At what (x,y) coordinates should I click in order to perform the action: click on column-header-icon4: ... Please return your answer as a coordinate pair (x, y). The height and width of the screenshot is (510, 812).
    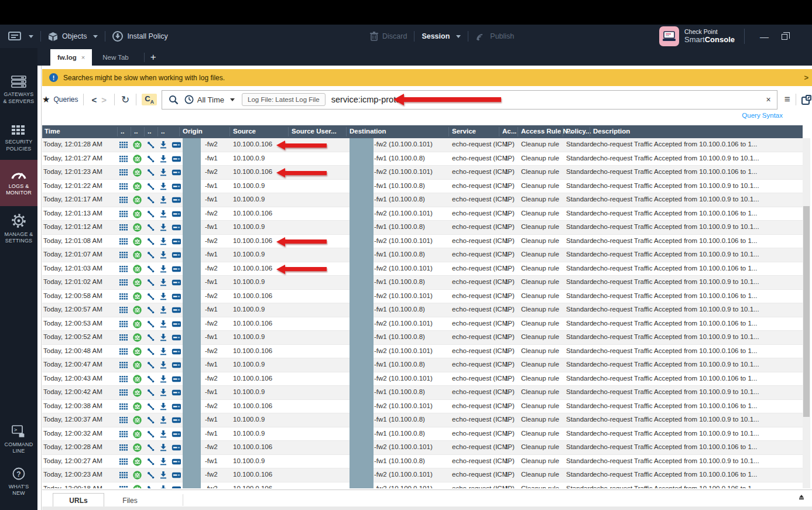
    Looking at the image, I should click on (163, 131).